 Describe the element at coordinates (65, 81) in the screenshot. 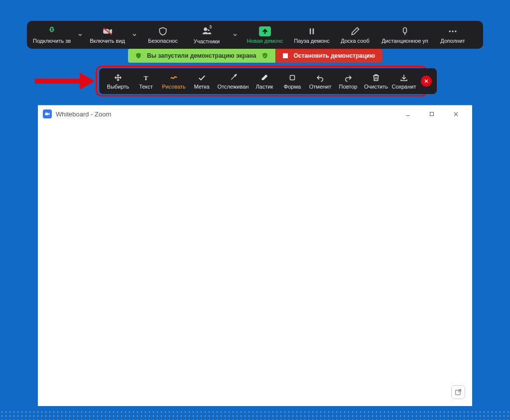

I see `arrow-annotation-icon` at that location.